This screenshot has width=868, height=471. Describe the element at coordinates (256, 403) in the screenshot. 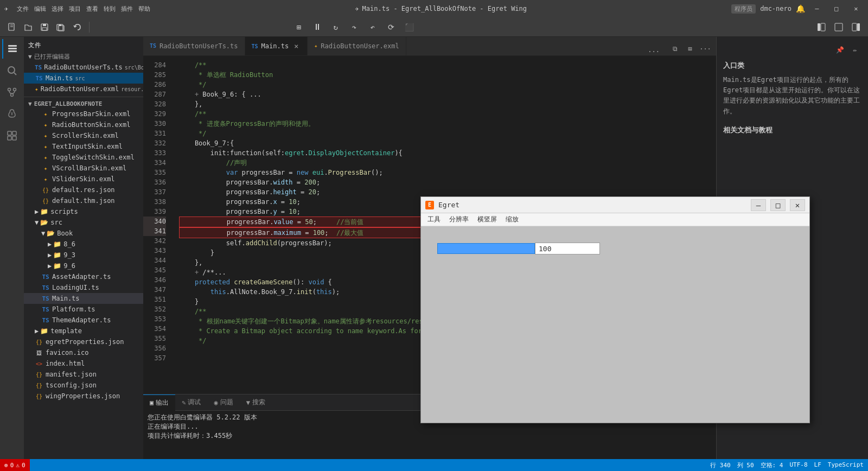

I see `search-tab: ▼ 搜索` at that location.